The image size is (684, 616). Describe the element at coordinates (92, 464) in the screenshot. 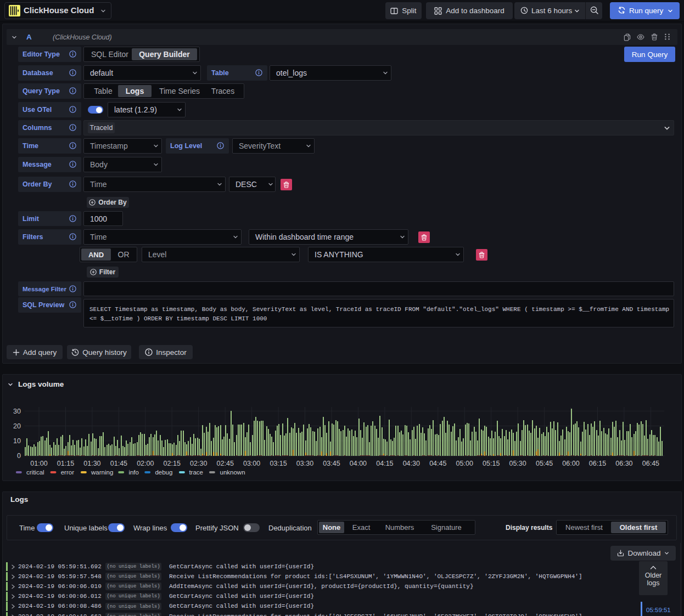

I see `svg-text: 01:30` at that location.